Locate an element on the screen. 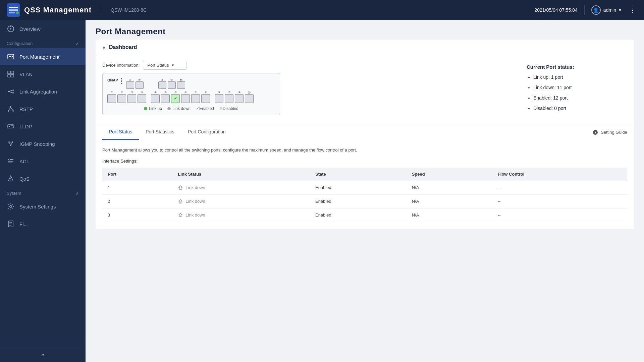 The width and height of the screenshot is (644, 362). tab-port-status: Port Status is located at coordinates (121, 132).